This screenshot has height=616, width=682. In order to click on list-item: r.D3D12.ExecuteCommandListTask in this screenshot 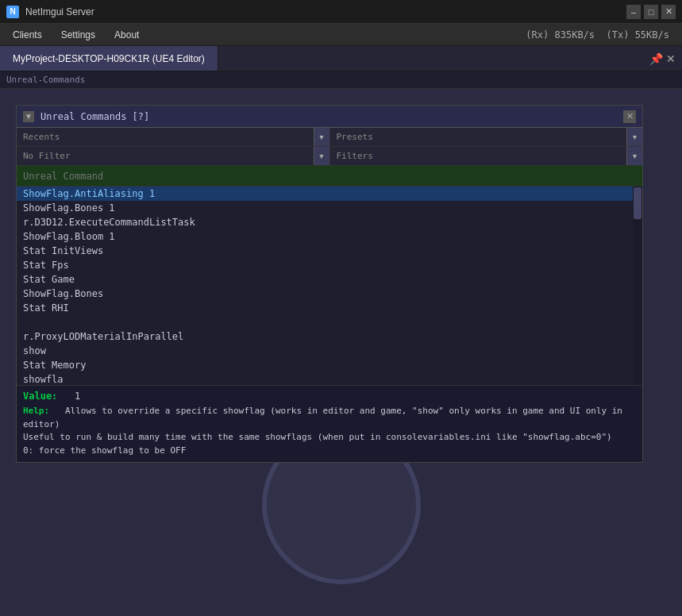, I will do `click(329, 222)`.